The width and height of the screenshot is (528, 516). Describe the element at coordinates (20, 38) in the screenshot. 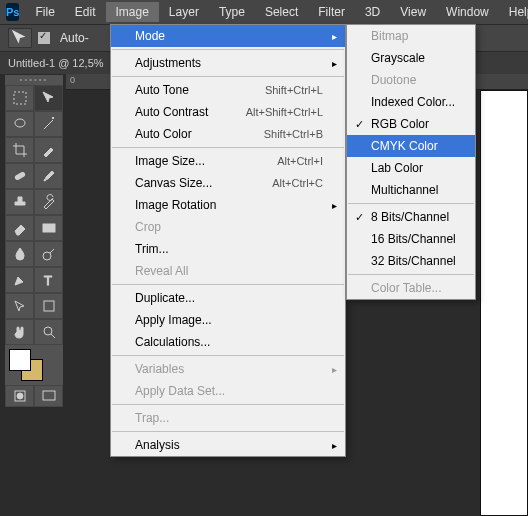

I see `tool-preset-picker` at that location.